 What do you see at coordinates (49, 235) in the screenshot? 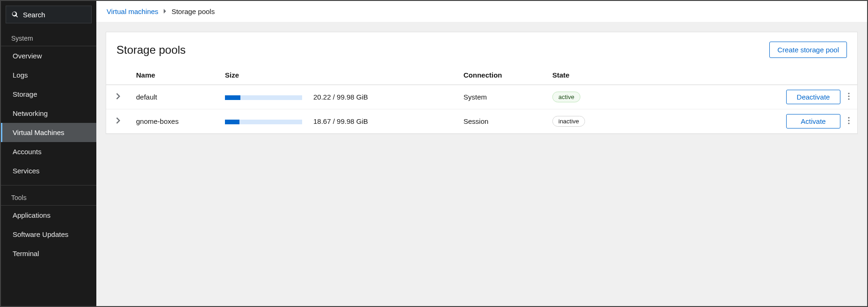
I see `sidebar-item-software-updates: Software Updates` at bounding box center [49, 235].